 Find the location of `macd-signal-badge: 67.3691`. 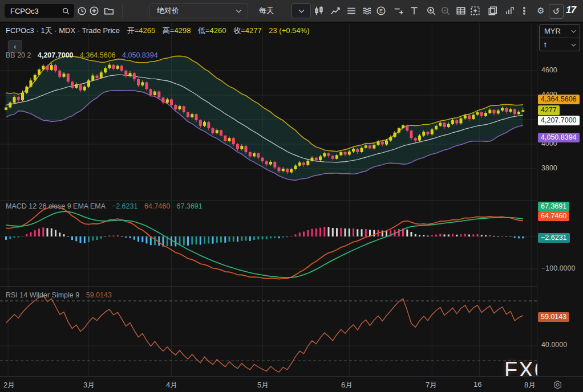

macd-signal-badge: 67.3691 is located at coordinates (553, 206).